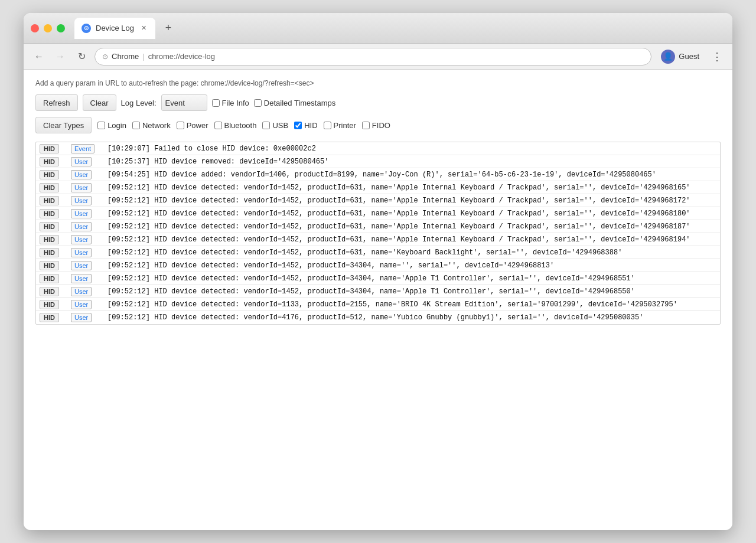 The width and height of the screenshot is (756, 543). What do you see at coordinates (376, 125) in the screenshot?
I see `fido-filter-label: FIDO` at bounding box center [376, 125].